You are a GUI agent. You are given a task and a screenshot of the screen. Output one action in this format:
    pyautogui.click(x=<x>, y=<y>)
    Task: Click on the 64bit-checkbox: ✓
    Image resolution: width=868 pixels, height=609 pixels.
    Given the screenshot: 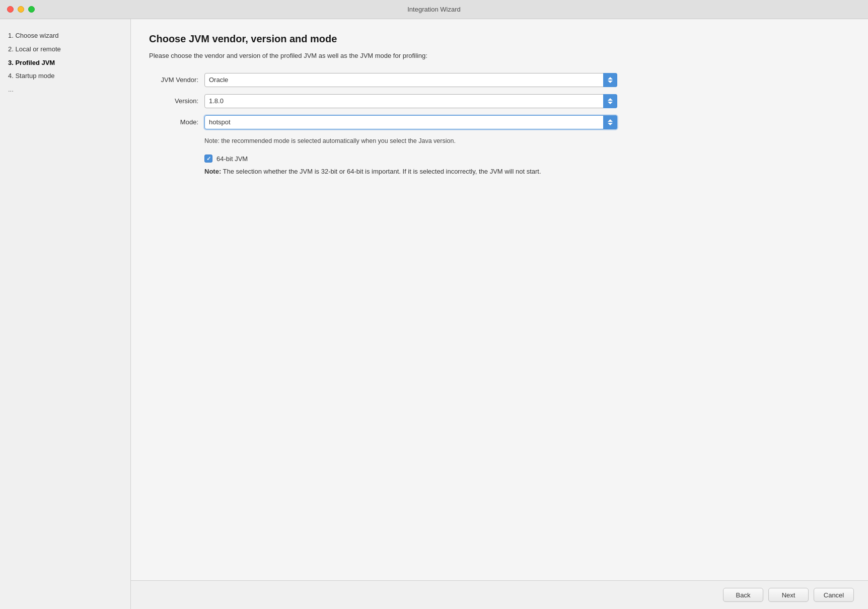 What is the action you would take?
    pyautogui.click(x=208, y=159)
    